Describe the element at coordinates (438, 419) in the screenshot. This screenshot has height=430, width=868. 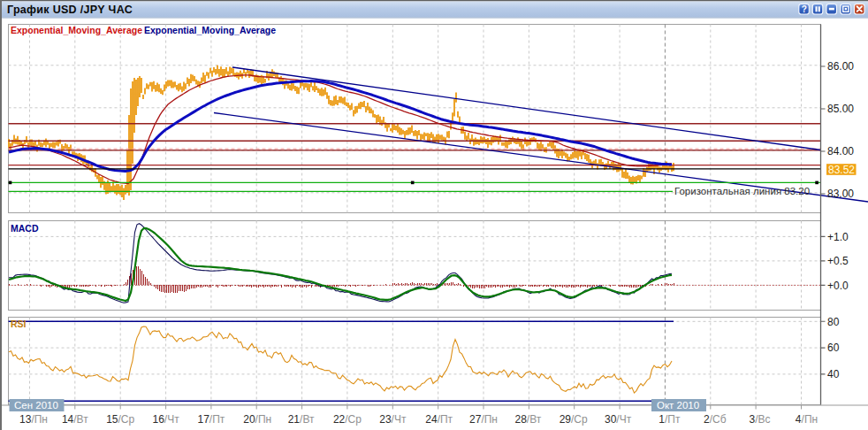
I see `svg-text: 24/Пт` at that location.